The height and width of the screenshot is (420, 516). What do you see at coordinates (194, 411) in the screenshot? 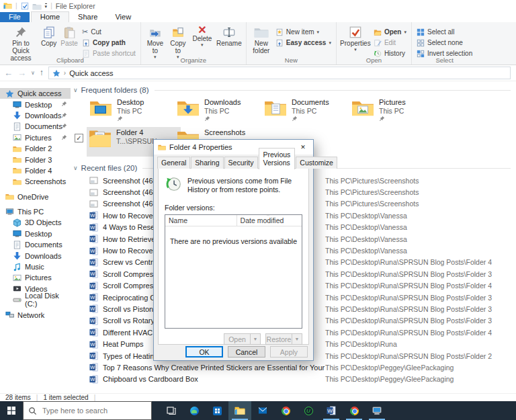
I see `taskbar-edge` at bounding box center [194, 411].